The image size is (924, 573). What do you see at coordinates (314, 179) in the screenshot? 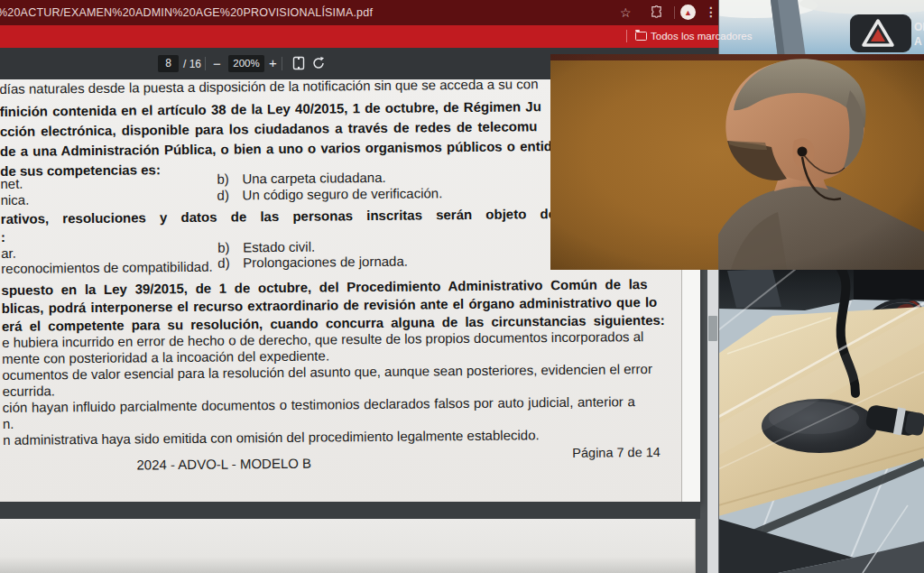
I see `pdf-text-line: Una carpeta ciudadana.` at bounding box center [314, 179].